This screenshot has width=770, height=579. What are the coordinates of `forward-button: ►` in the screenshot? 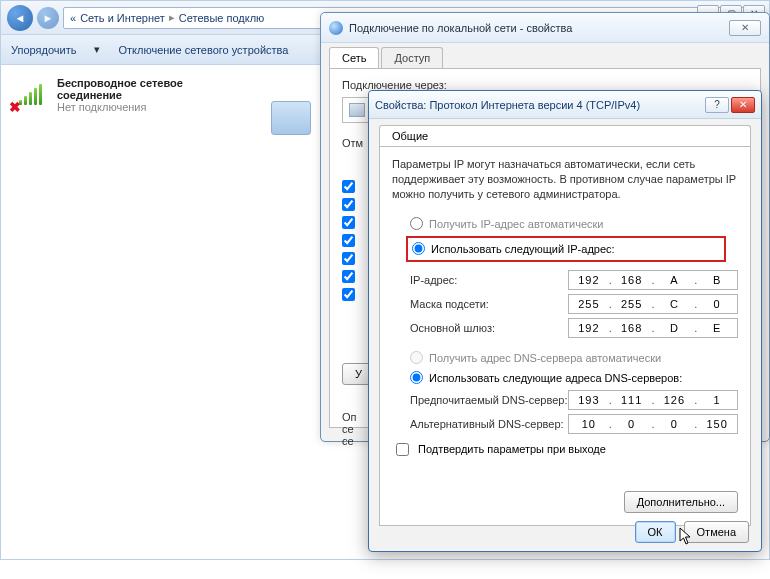 It's located at (48, 18).